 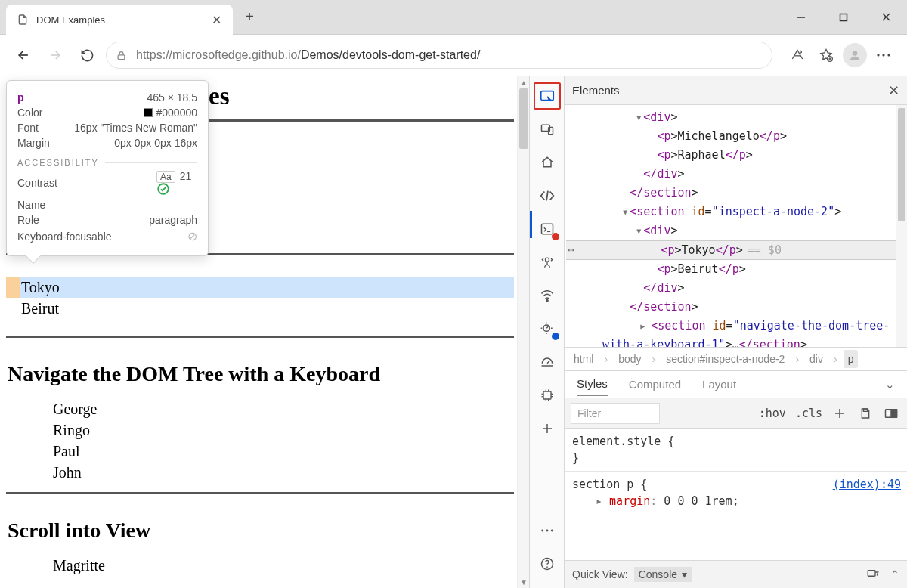 I want to click on device-emulation-icon, so click(x=547, y=129).